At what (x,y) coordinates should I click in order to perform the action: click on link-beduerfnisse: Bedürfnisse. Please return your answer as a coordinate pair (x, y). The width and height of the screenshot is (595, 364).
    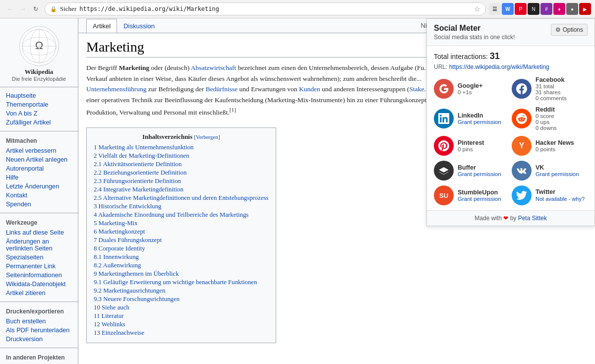
    Looking at the image, I should click on (222, 89).